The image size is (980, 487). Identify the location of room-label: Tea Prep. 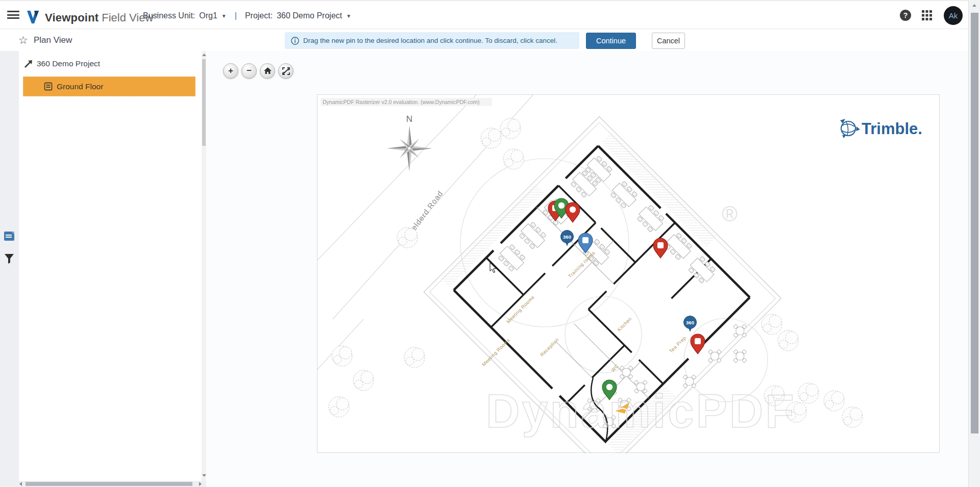
(678, 345).